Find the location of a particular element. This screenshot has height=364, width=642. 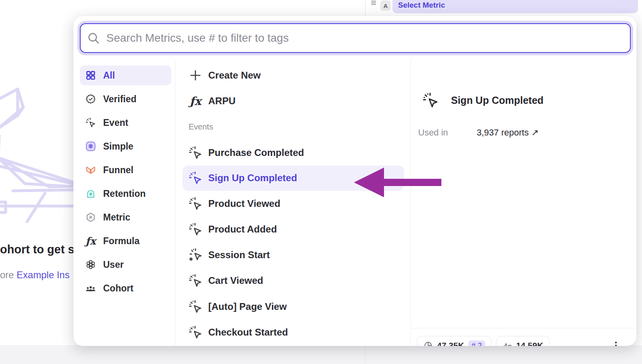

grid-icon is located at coordinates (91, 75).